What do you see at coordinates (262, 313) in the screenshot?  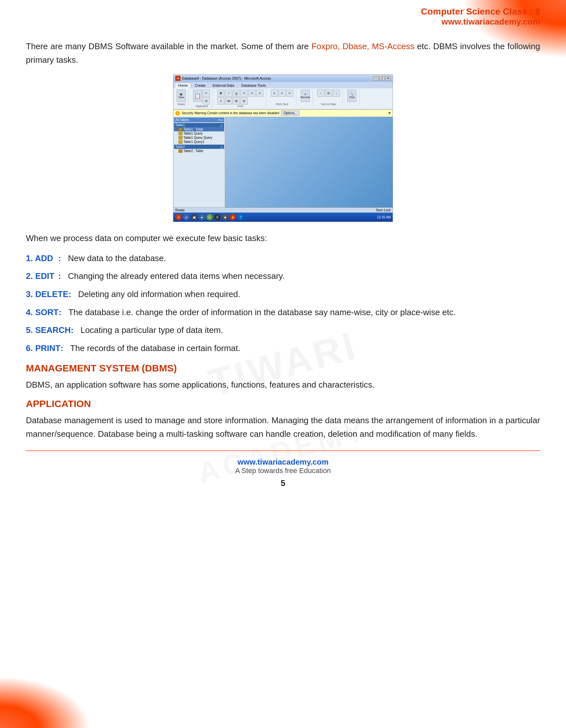 I see `task-desc-sort: The database i.e. change the order of in…` at bounding box center [262, 313].